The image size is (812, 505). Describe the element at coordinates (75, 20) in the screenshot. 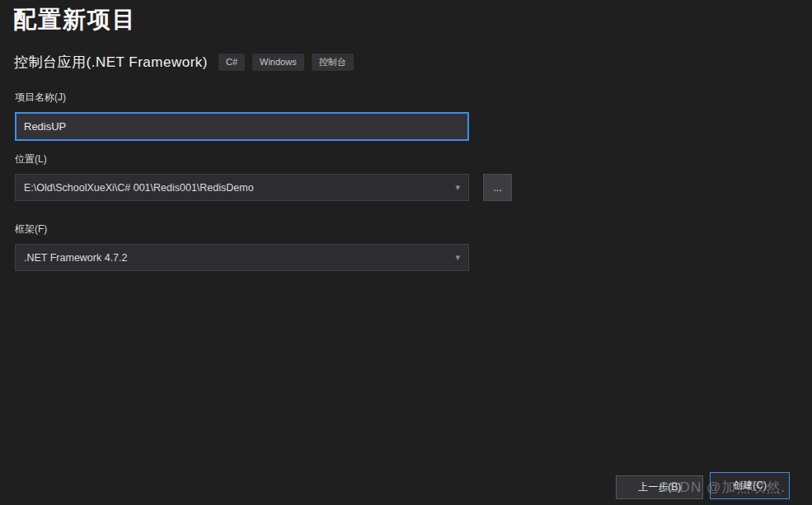

I see `page-title: 配置新项目` at that location.